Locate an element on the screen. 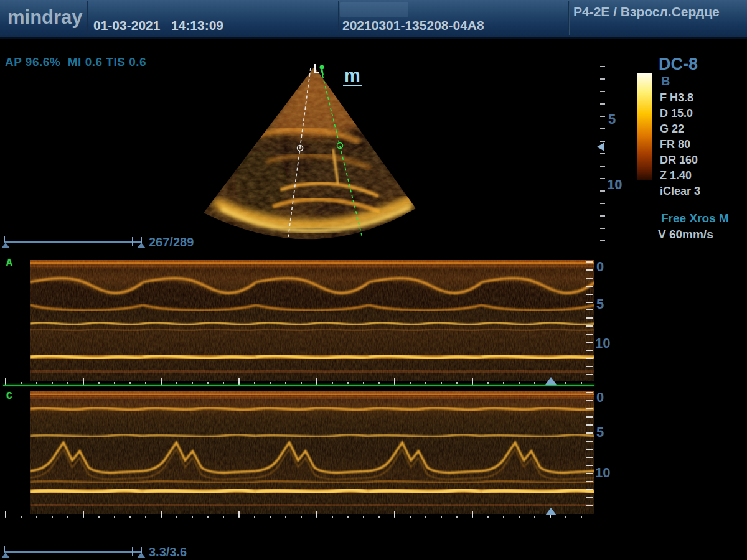 The image size is (747, 560). bmode-depth-ruler is located at coordinates (603, 153).